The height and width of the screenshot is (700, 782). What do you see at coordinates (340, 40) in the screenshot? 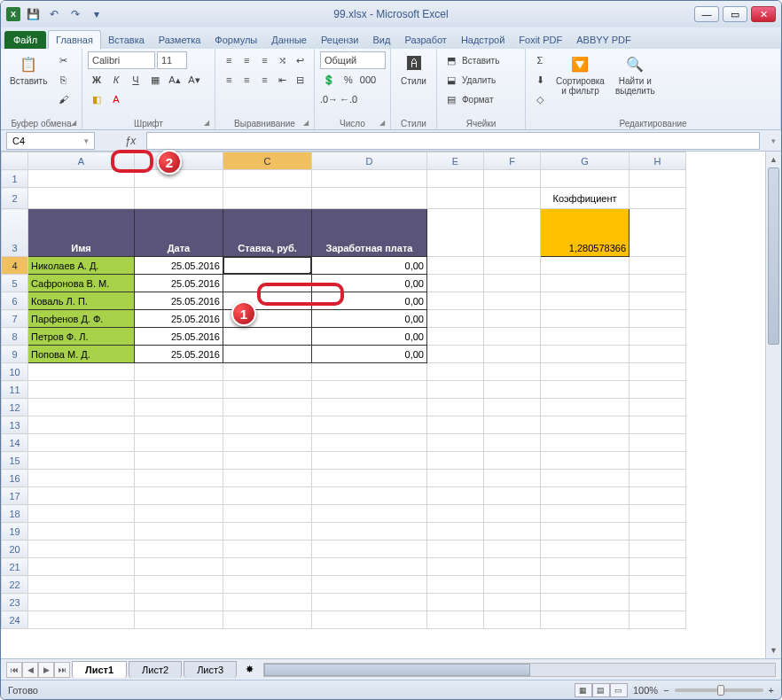
I see `tab-review: Рецензи` at bounding box center [340, 40].